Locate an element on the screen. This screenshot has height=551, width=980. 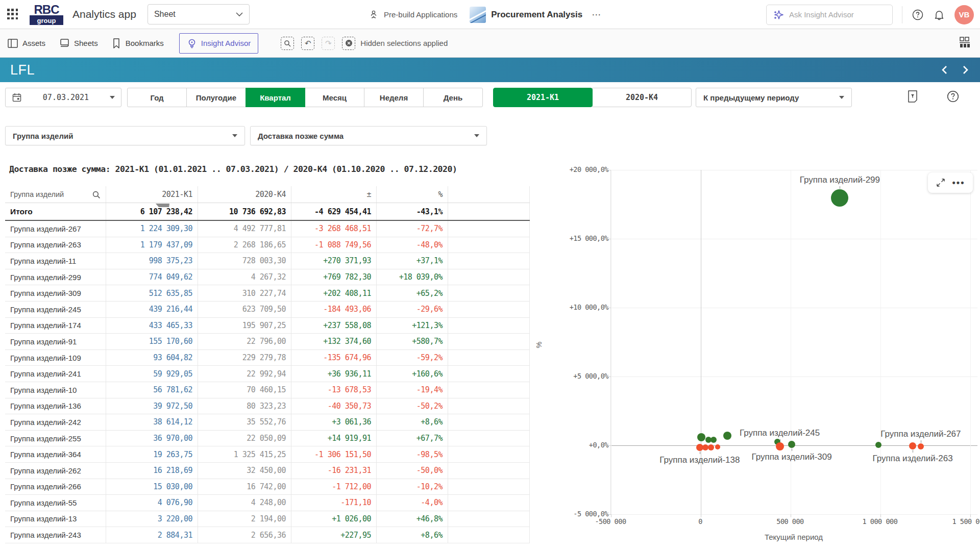
cell-empty is located at coordinates (489, 439).